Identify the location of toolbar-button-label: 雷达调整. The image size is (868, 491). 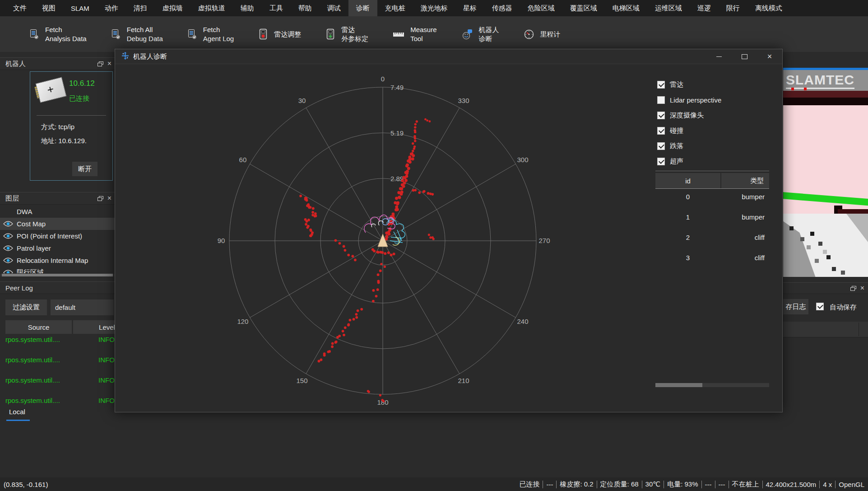
(288, 34).